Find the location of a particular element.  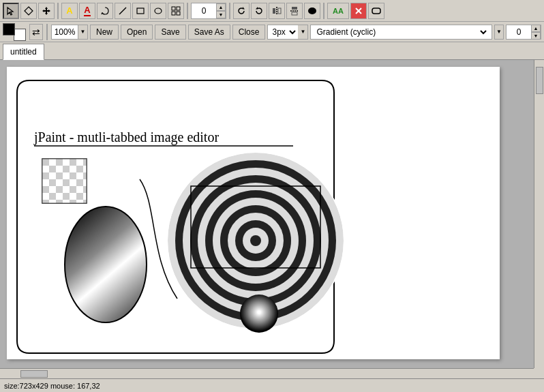

bg-color-box is located at coordinates (20, 35).